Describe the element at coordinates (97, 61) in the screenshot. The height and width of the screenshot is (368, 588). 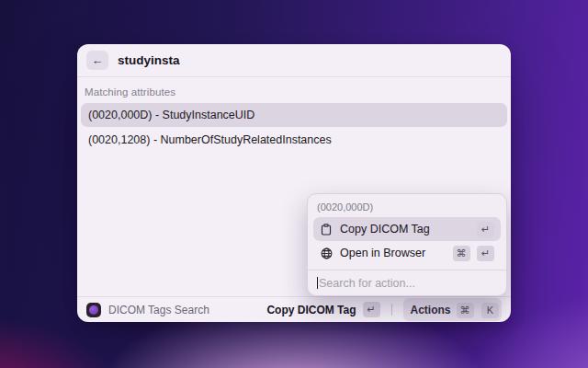
I see `back-arrow-icon: ←` at that location.